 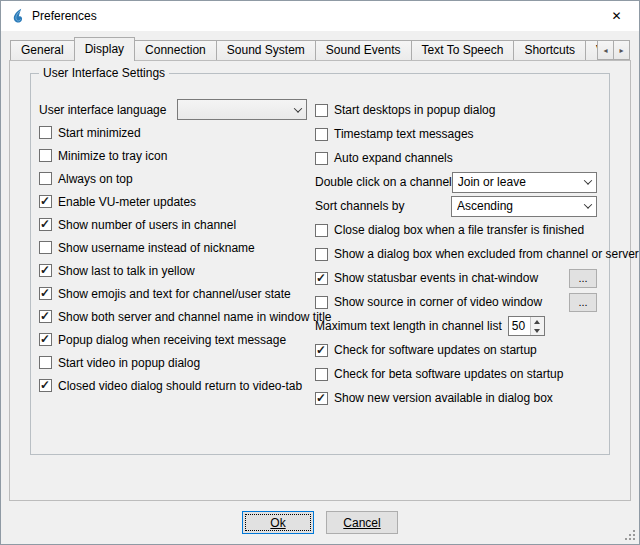 What do you see at coordinates (278, 522) in the screenshot?
I see `ok-button: Ok` at bounding box center [278, 522].